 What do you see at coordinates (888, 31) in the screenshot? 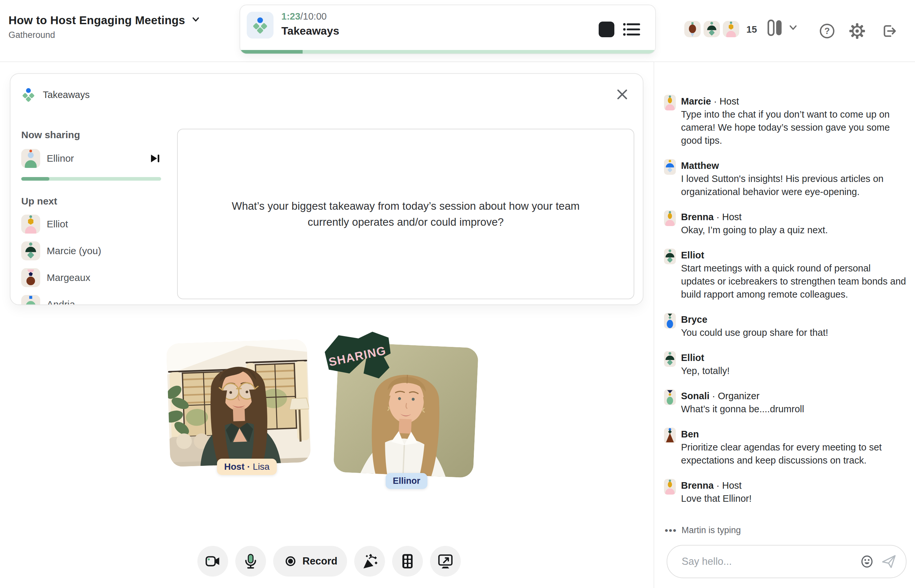
I see `leave-event-button` at bounding box center [888, 31].